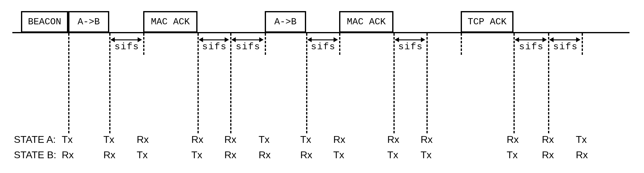  I want to click on frame-label: TCP ACK, so click(487, 22).